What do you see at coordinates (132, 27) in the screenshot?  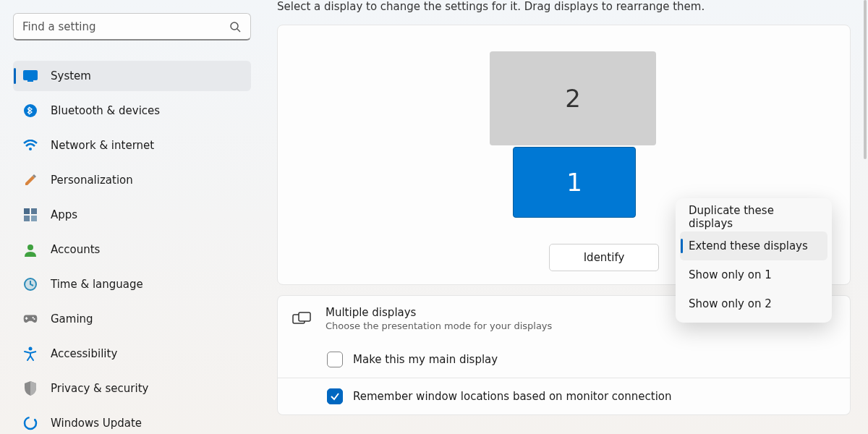 I see `search-input` at bounding box center [132, 27].